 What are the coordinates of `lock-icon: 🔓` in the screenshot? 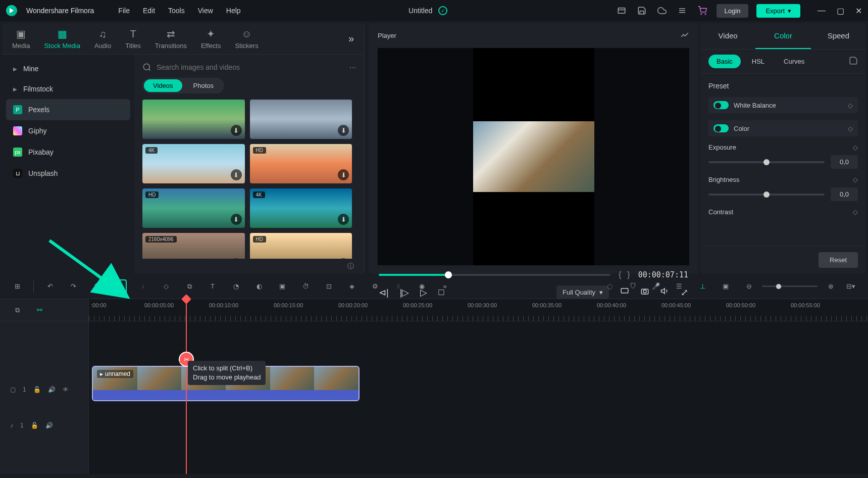 It's located at (37, 390).